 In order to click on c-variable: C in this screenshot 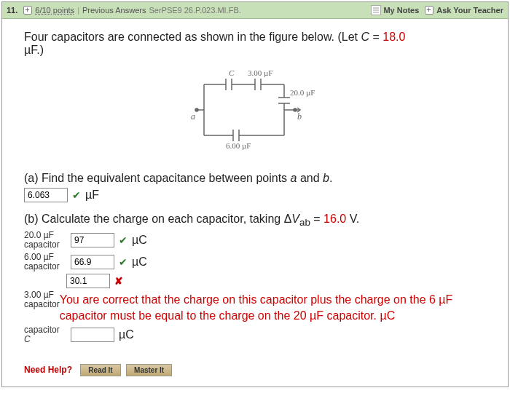, I will do `click(365, 36)`.